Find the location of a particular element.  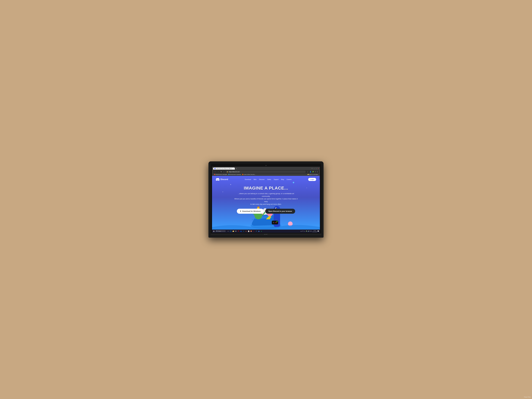

tab-bar: Discord | Your Place to Talk and... ✕ + is located at coordinates (225, 169).